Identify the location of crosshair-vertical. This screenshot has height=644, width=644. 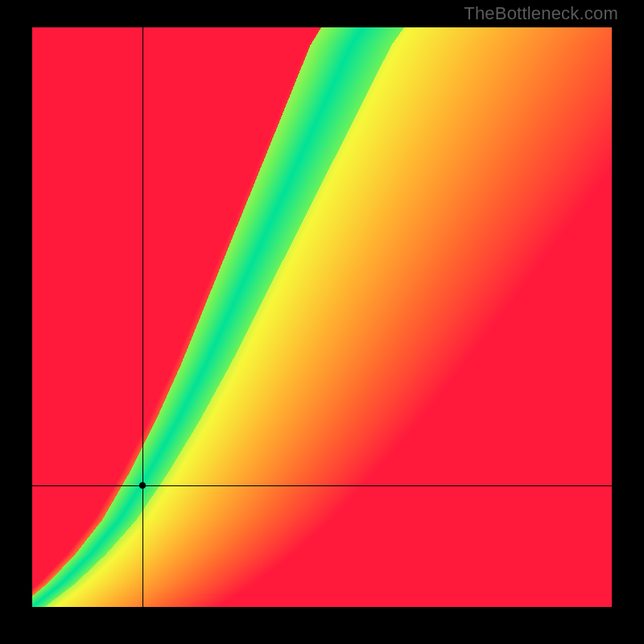
(143, 317).